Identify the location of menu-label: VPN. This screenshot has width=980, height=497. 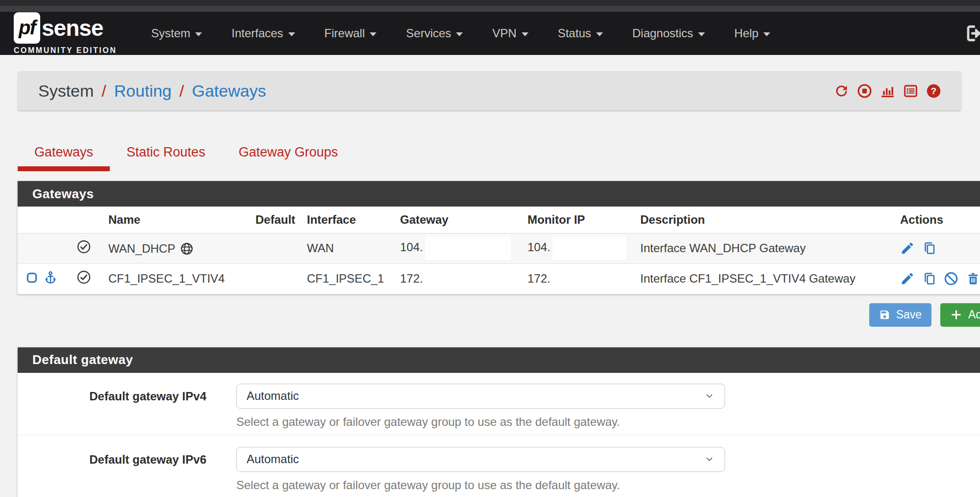
(504, 33).